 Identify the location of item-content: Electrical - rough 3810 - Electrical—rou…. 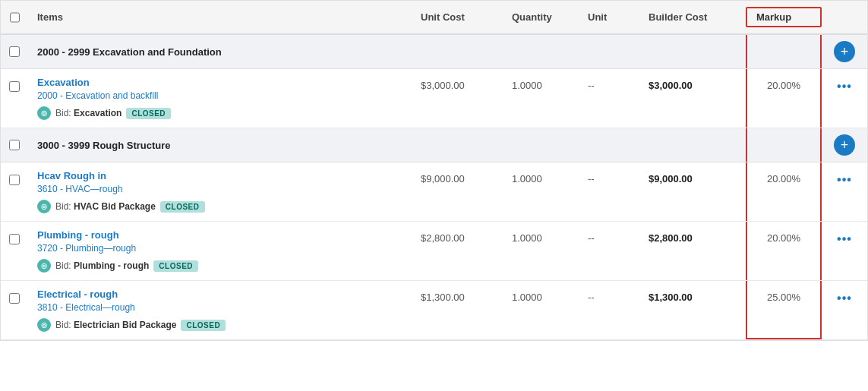
(220, 310).